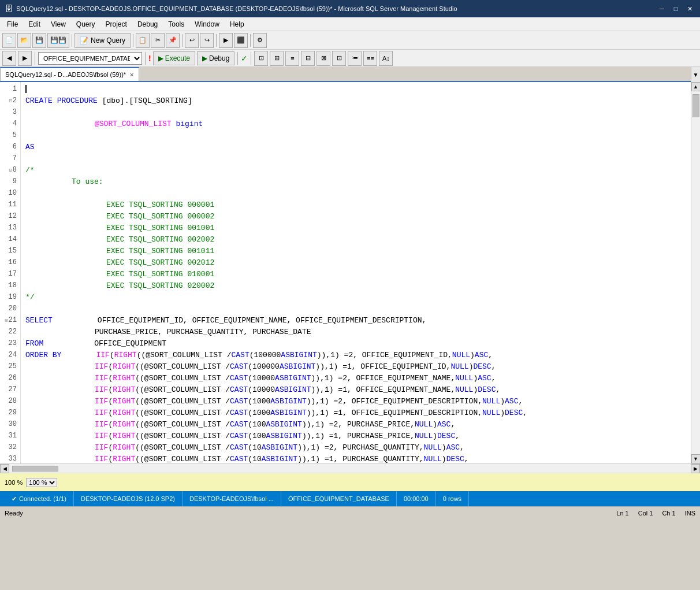  Describe the element at coordinates (696, 459) in the screenshot. I see `scroll-down-btn: ▼` at that location.